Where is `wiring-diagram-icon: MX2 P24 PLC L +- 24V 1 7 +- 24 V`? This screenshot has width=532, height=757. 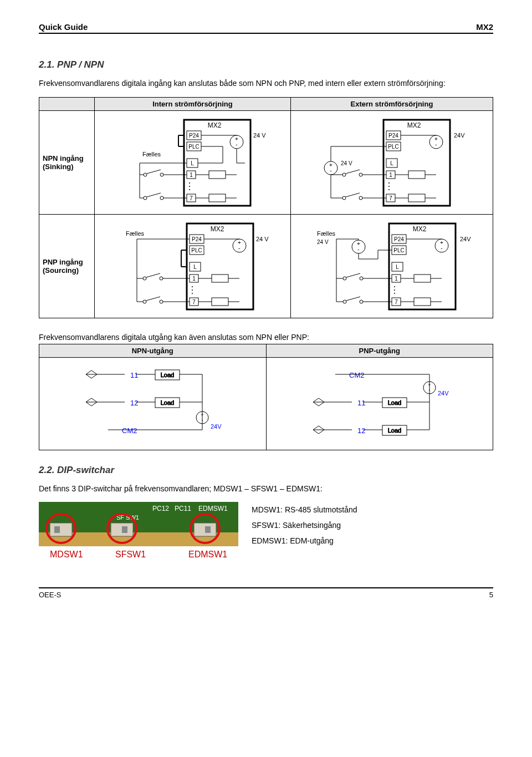 wiring-diagram-icon: MX2 P24 PLC L +- 24V 1 7 +- 24 V is located at coordinates (392, 162).